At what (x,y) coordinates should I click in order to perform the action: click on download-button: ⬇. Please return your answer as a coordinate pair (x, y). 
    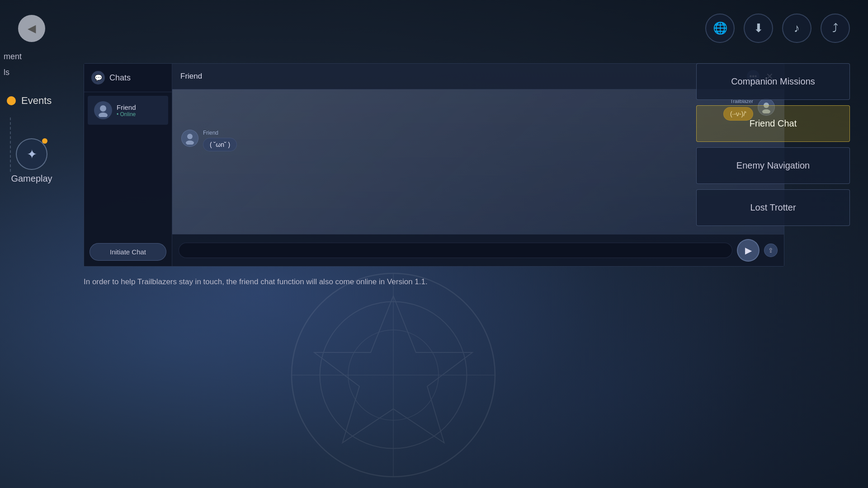
    Looking at the image, I should click on (759, 28).